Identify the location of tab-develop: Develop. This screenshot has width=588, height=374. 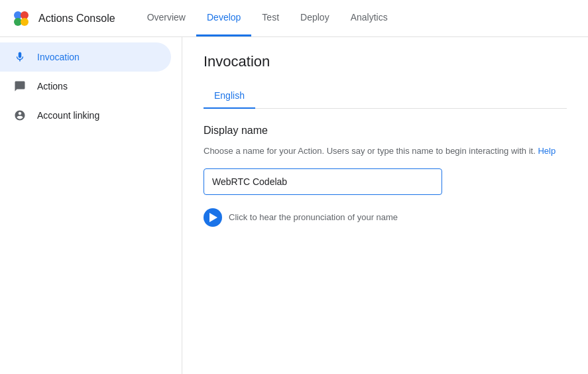
(224, 19).